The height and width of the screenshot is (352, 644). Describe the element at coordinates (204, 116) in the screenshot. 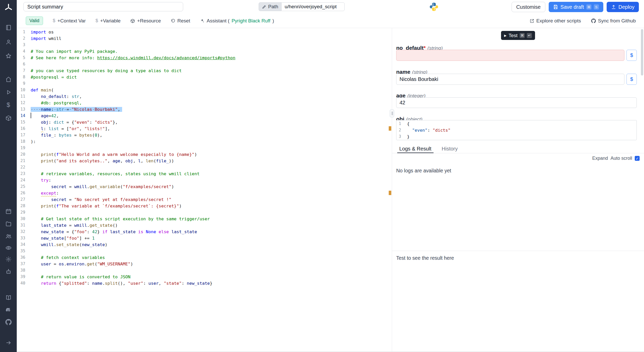

I see `code-line: 14 age=42,` at that location.